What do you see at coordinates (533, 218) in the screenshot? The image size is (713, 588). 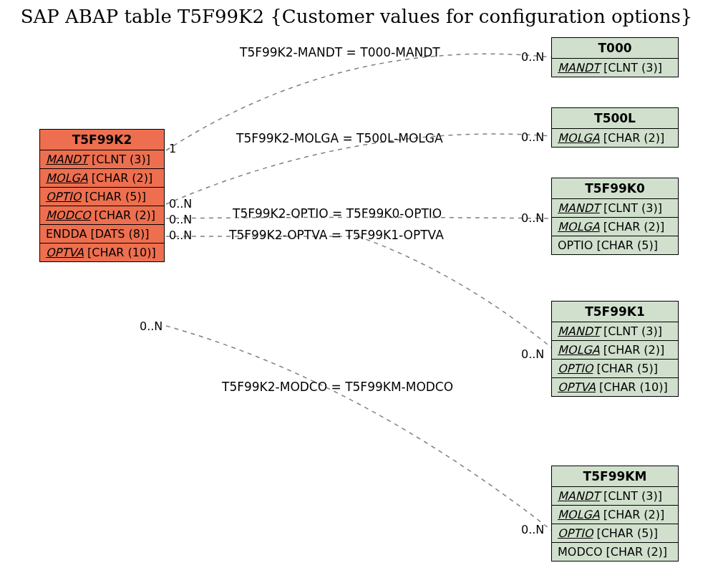 I see `card-right-2: 0..N` at bounding box center [533, 218].